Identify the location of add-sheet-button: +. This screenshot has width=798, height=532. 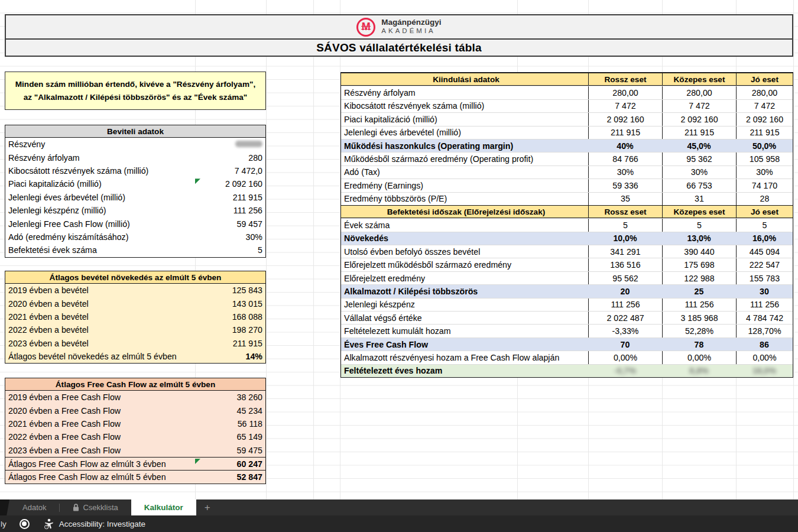
(207, 507).